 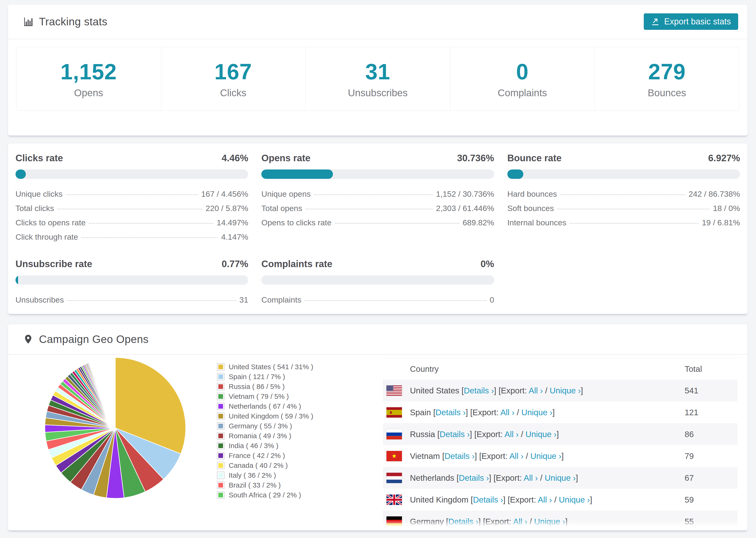 I want to click on legend-label: Italy ( 36 / 2% ), so click(x=252, y=475).